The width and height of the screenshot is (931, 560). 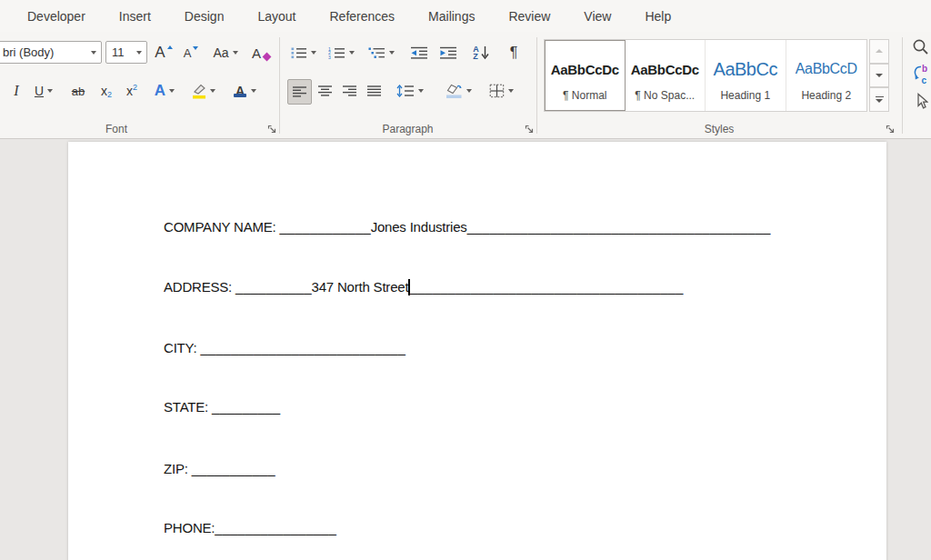 What do you see at coordinates (419, 53) in the screenshot?
I see `decrease-indent-button` at bounding box center [419, 53].